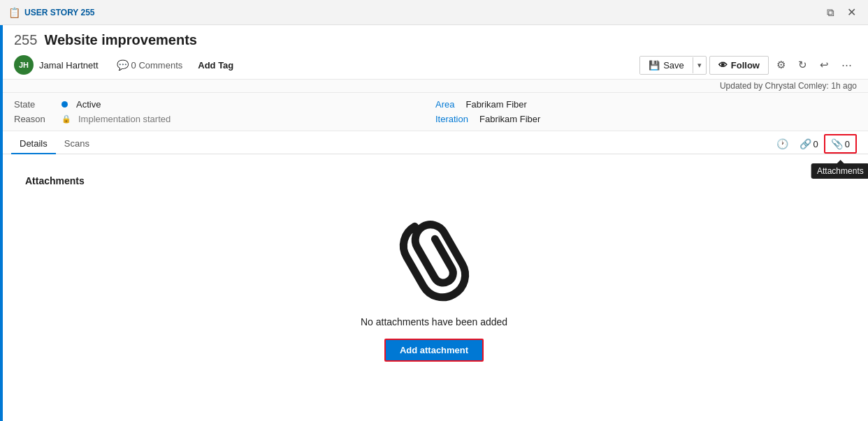  I want to click on updated-text: Updated by Chrystal Comley: 1h ago, so click(434, 87).